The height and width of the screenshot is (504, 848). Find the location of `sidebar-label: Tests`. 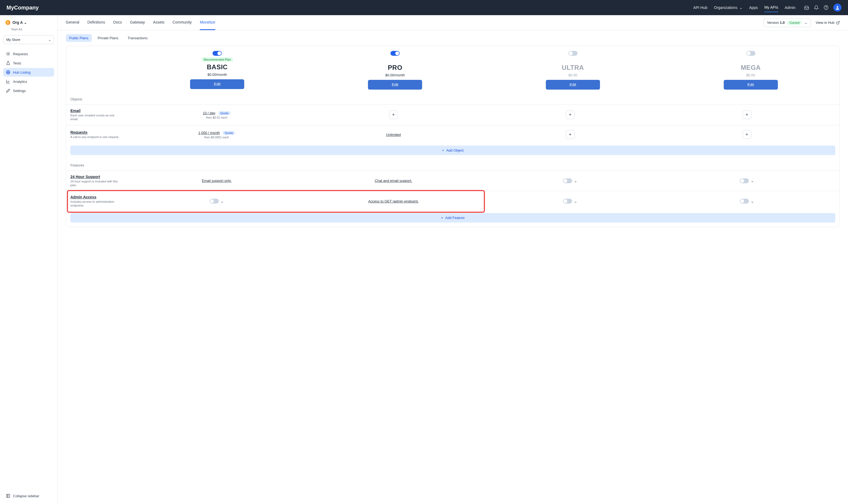

sidebar-label: Tests is located at coordinates (17, 63).